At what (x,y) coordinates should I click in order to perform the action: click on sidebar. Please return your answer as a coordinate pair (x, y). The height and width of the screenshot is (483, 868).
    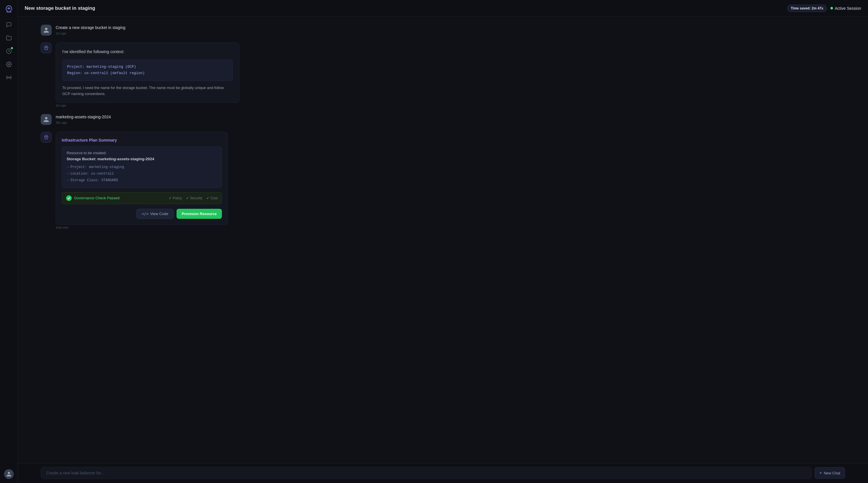
    Looking at the image, I should click on (9, 241).